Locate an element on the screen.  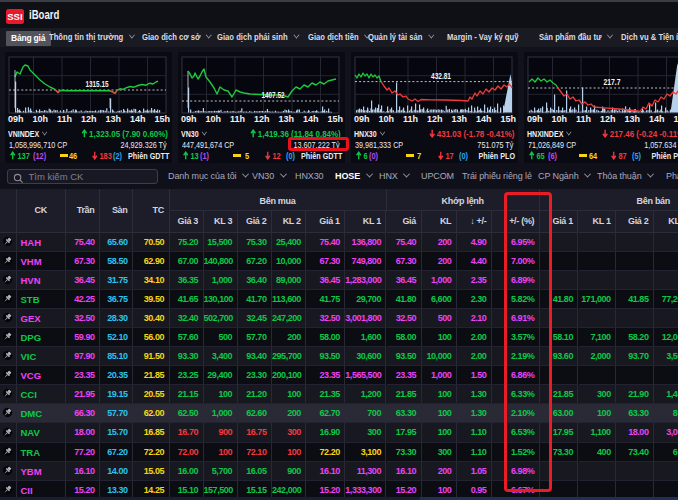
svg-text: 432.81 is located at coordinates (441, 76).